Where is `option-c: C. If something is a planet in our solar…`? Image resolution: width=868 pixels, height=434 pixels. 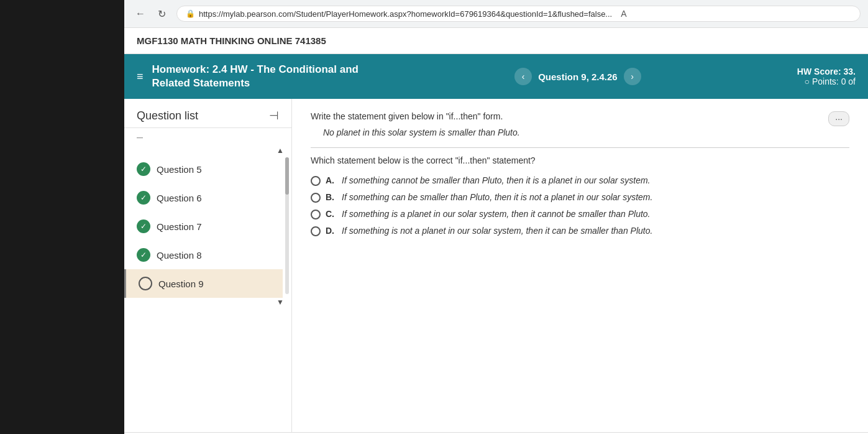
option-c: C. If something is a planet in our solar… is located at coordinates (580, 214).